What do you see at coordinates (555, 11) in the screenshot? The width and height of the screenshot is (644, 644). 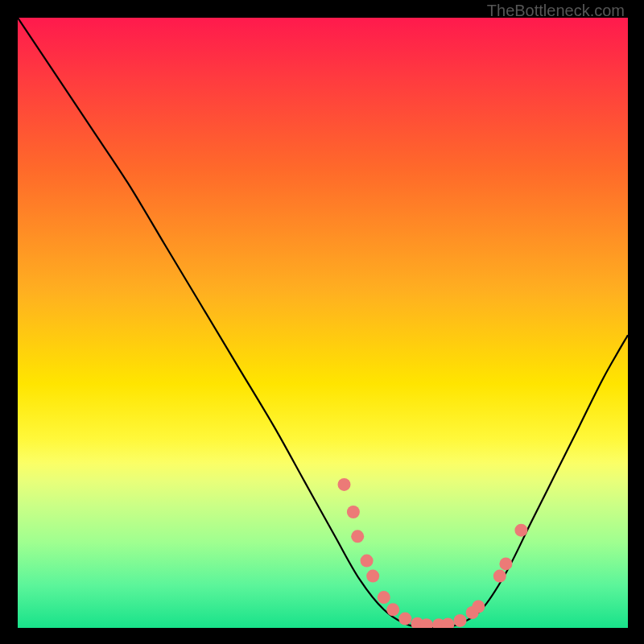 I see `watermark-text: TheBottleneck.com` at bounding box center [555, 11].